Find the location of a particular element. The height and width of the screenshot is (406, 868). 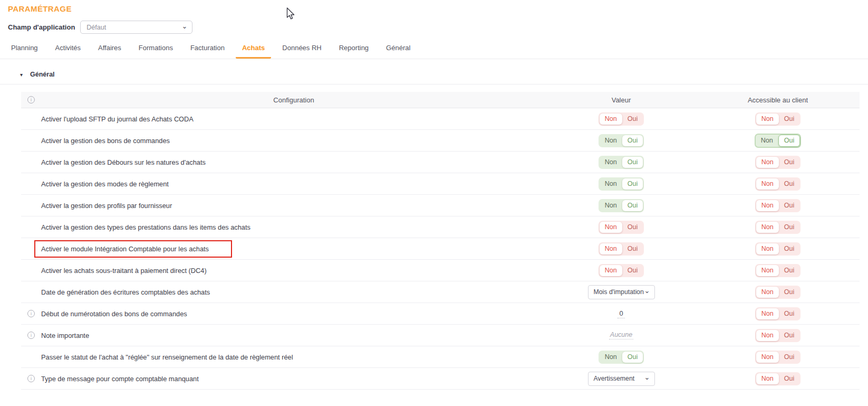

scope-select: Défaut ⌄ is located at coordinates (136, 27).